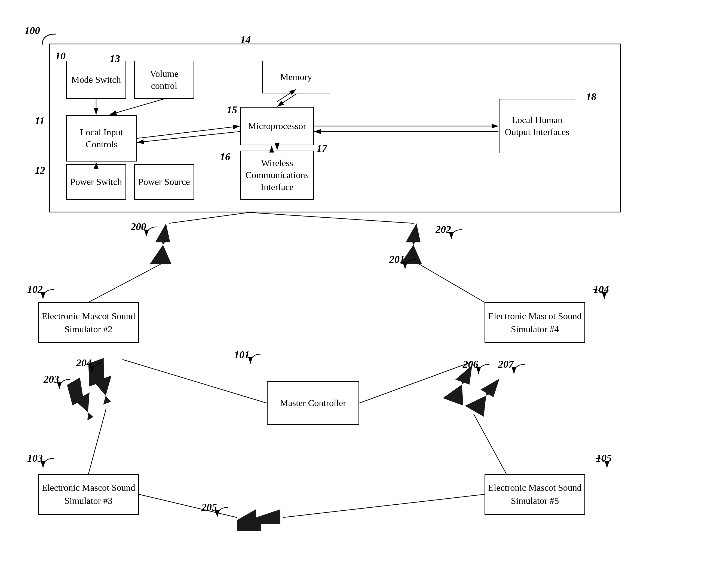  I want to click on sim3-box: Electronic Mascot Sound Simulator #3, so click(89, 495).